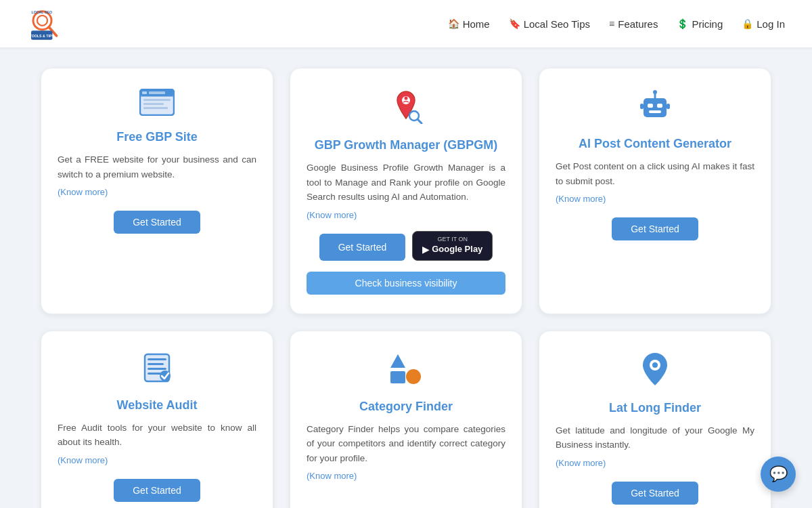 Image resolution: width=812 pixels, height=508 pixels. I want to click on svg-text: TOOLS & TIPS, so click(42, 36).